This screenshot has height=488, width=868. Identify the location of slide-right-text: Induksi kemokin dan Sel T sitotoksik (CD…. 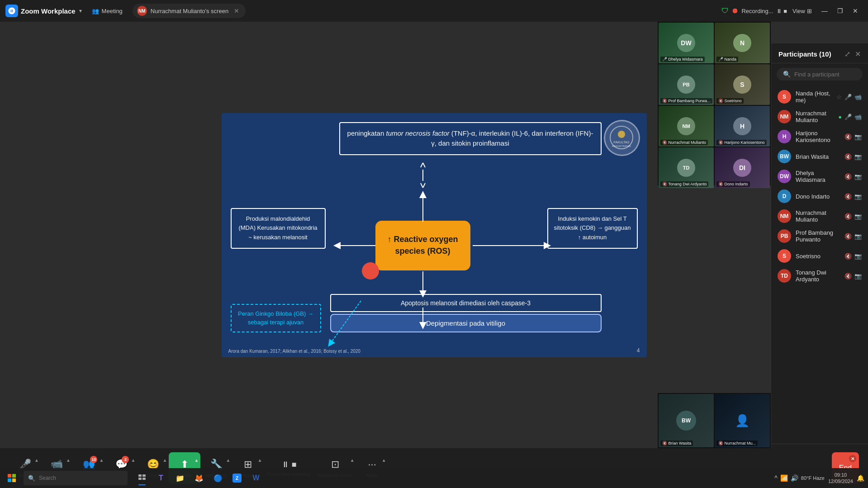
(593, 228).